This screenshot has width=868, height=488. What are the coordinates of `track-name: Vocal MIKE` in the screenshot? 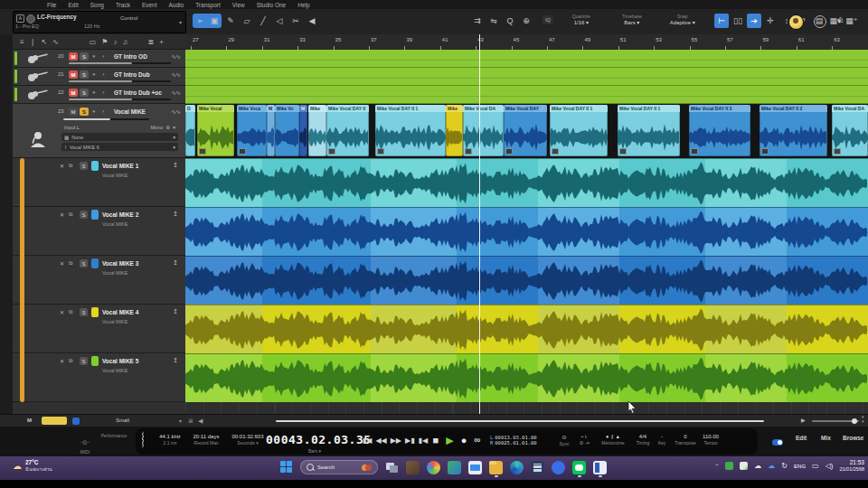 It's located at (130, 112).